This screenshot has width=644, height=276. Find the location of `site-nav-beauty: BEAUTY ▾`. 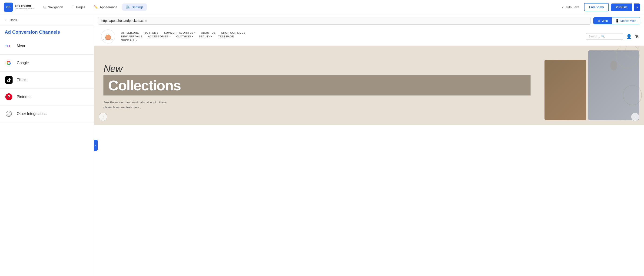

site-nav-beauty: BEAUTY ▾ is located at coordinates (206, 36).